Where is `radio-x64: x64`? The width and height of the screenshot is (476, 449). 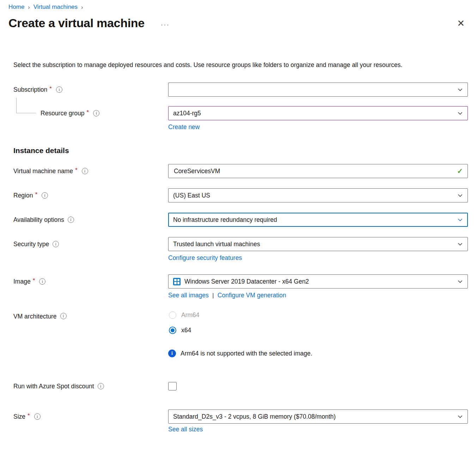
radio-x64: x64 is located at coordinates (318, 330).